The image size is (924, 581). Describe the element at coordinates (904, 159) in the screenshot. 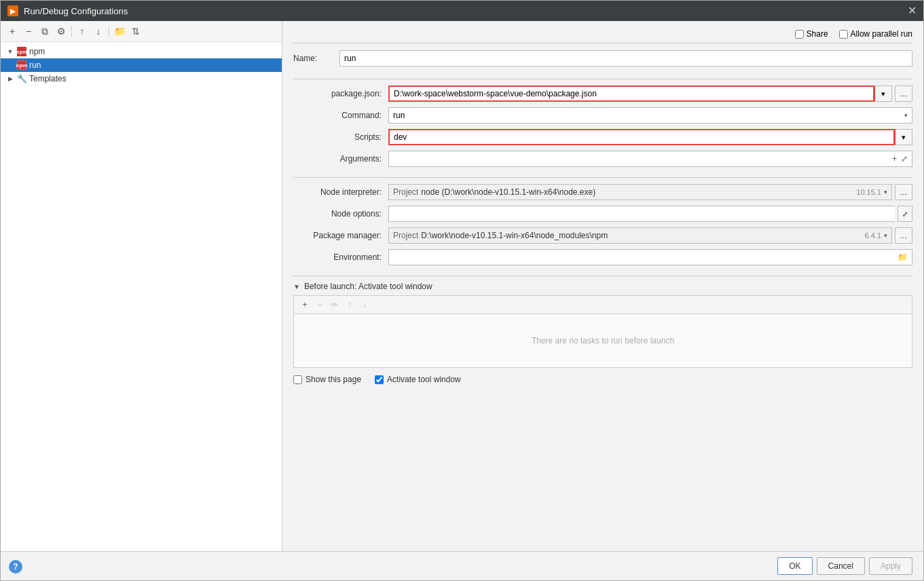

I see `args-expand-btn: ⤢` at that location.